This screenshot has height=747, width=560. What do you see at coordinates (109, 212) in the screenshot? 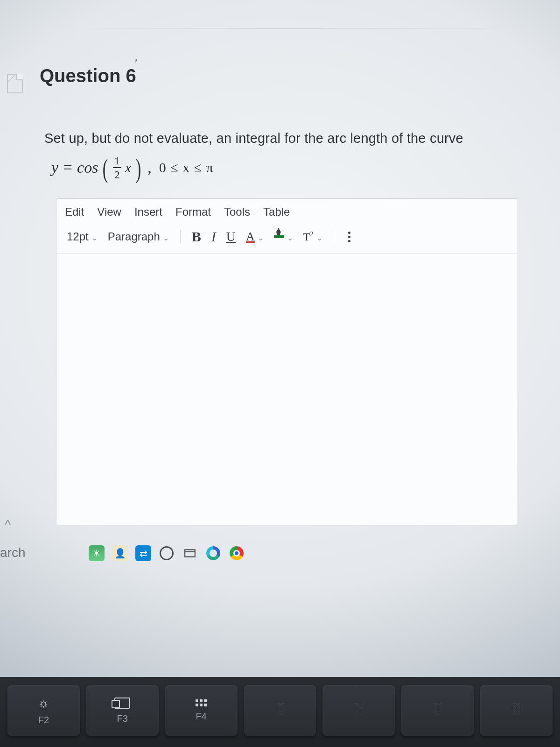
I see `menu-view: View` at bounding box center [109, 212].